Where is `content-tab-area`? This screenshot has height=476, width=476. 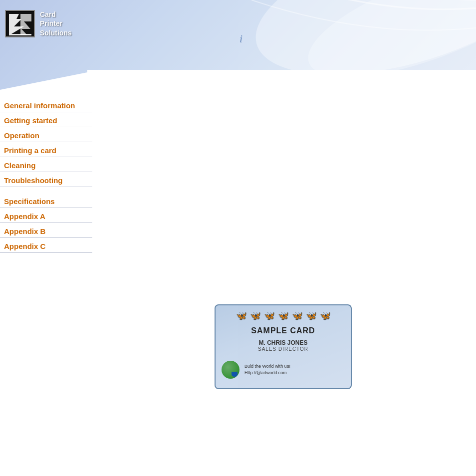
content-tab-area is located at coordinates (281, 82).